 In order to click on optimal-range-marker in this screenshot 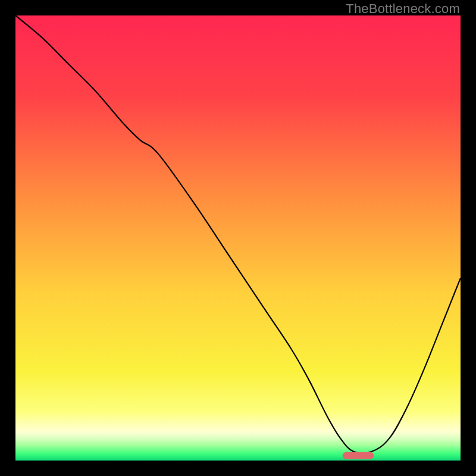, I will do `click(358, 456)`.